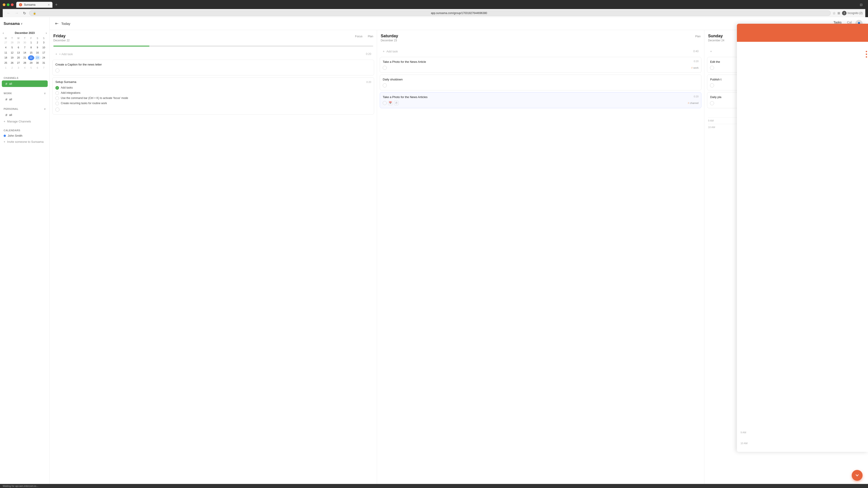  Describe the element at coordinates (37, 63) in the screenshot. I see `cal-day-30b: 30` at that location.